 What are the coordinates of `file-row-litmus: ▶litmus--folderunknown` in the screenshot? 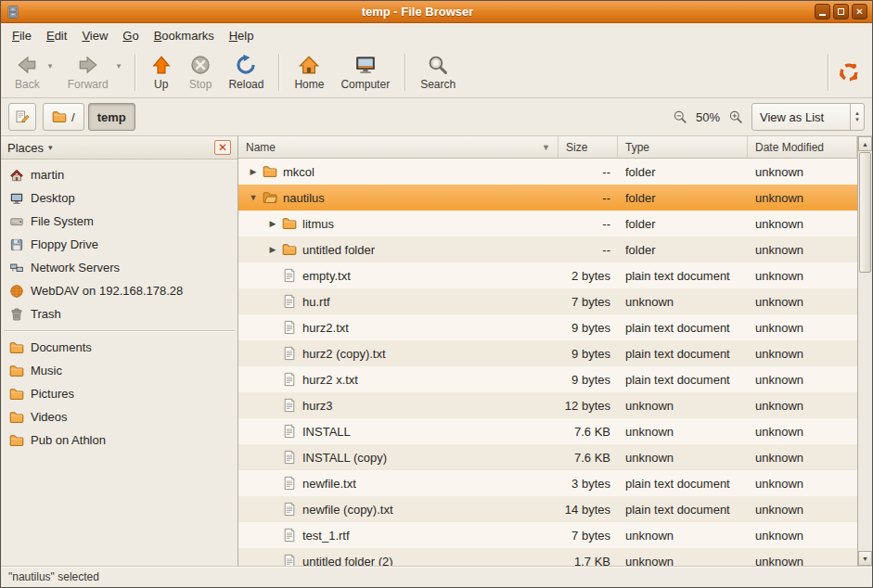 It's located at (547, 224).